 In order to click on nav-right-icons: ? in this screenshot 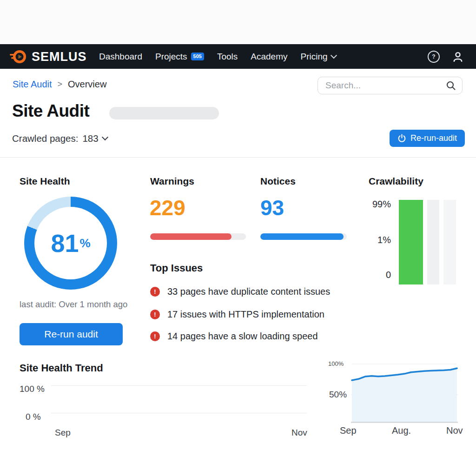, I will do `click(446, 57)`.